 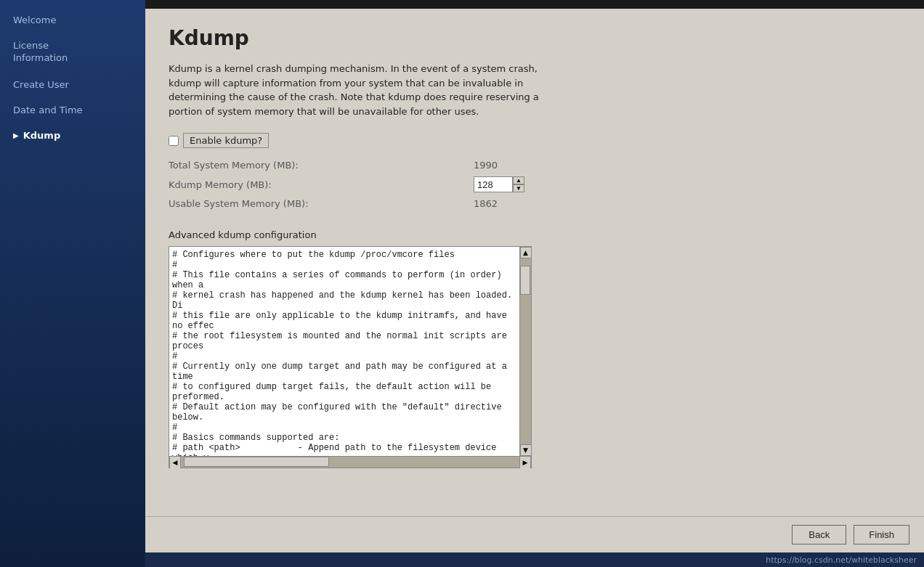 I want to click on arrow-icon: ▶, so click(x=16, y=135).